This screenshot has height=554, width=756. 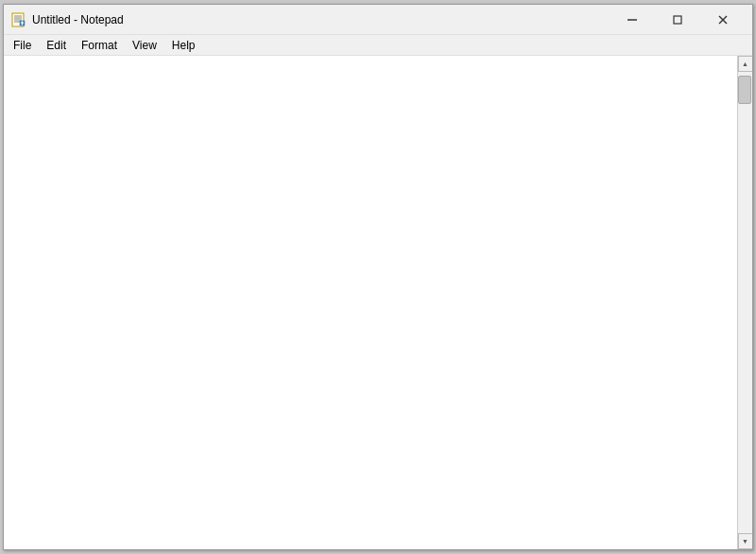 I want to click on notepad-icon, so click(x=19, y=20).